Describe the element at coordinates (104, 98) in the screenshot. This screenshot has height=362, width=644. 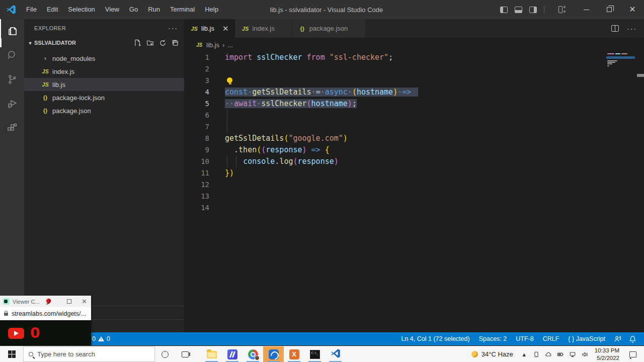
I see `file-row-package-lock.json: {}package-lock.json` at that location.